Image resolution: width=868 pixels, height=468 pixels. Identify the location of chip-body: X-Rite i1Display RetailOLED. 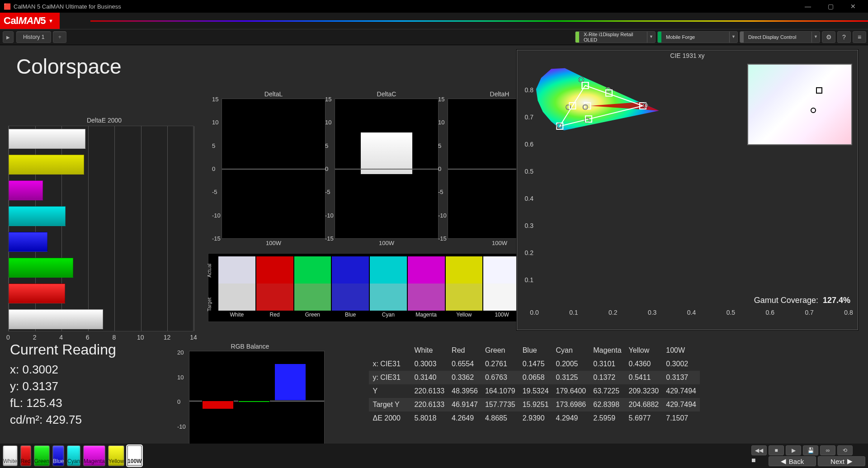
(613, 37).